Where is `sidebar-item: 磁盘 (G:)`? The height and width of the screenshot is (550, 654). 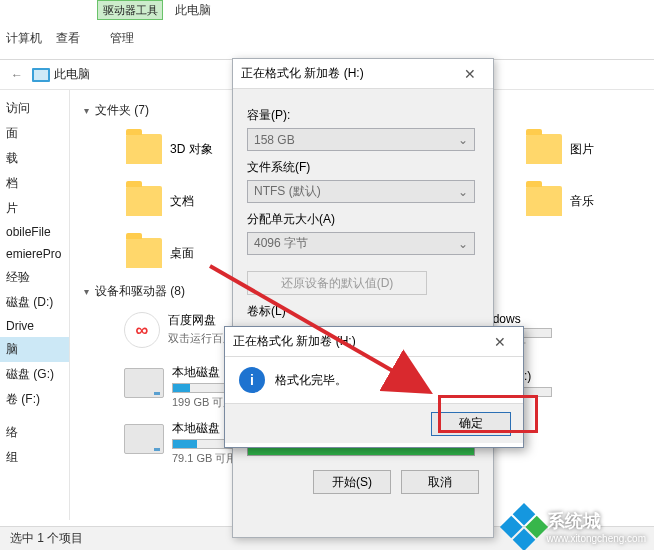
sidebar-item: 磁盘 (G:) is located at coordinates (34, 374).